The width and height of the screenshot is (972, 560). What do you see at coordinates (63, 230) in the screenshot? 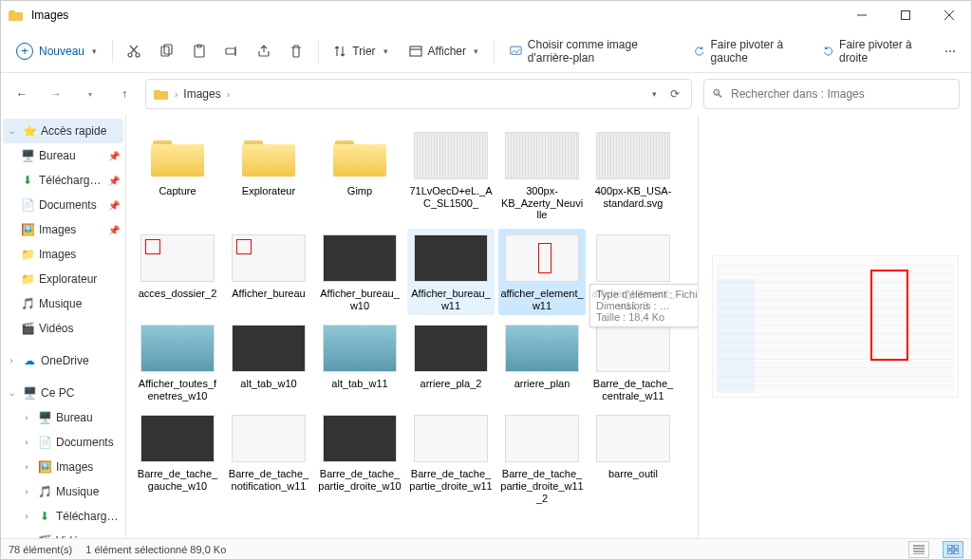
I see `sidebar-item-images: 🖼️Images📌` at bounding box center [63, 230].